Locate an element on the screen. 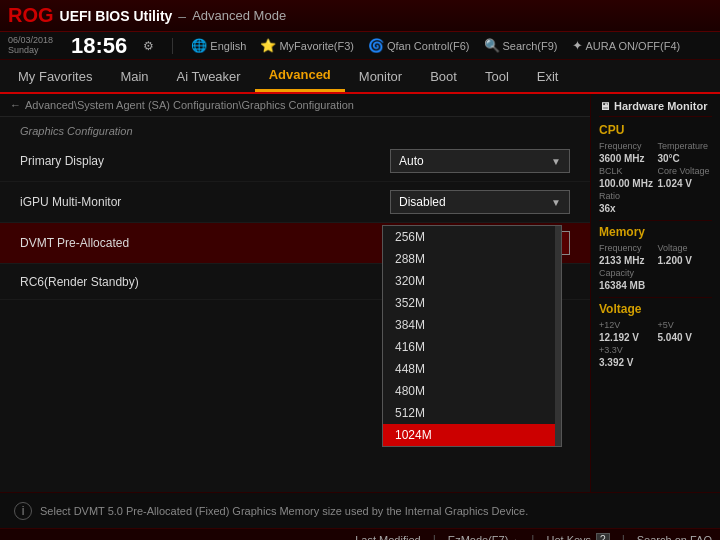 The image size is (720, 540). mem-voltage-value: 1.200 V is located at coordinates (686, 260).